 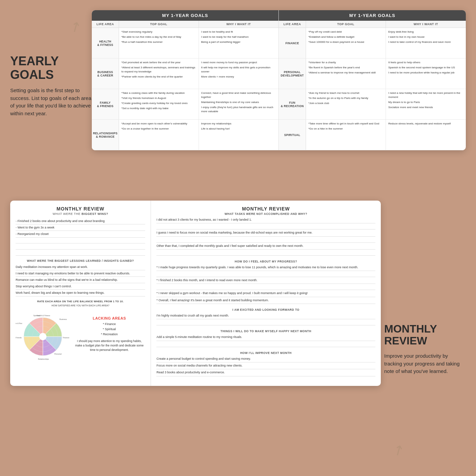 I want to click on life-balance-wheel-section: RATE EACH AREA ON THE LIFE BALANCE WHEEL…, so click(x=80, y=333).